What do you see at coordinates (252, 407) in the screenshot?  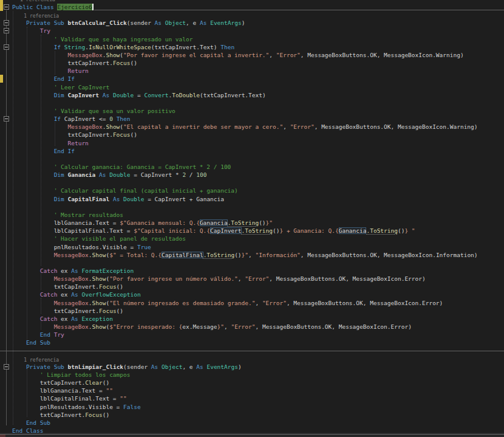 I see `code-line: pnlResultados.Visible = False` at bounding box center [252, 407].